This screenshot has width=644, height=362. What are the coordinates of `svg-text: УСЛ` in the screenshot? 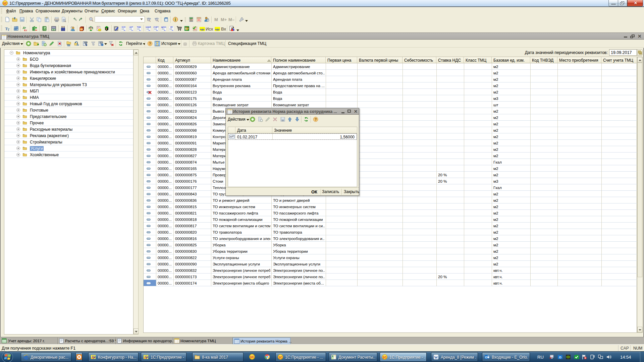 It's located at (123, 27).